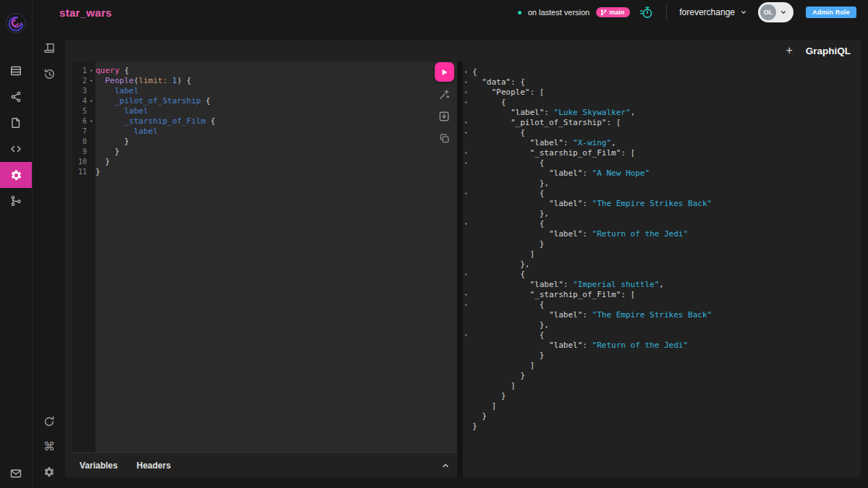  What do you see at coordinates (647, 12) in the screenshot?
I see `timer-button` at bounding box center [647, 12].